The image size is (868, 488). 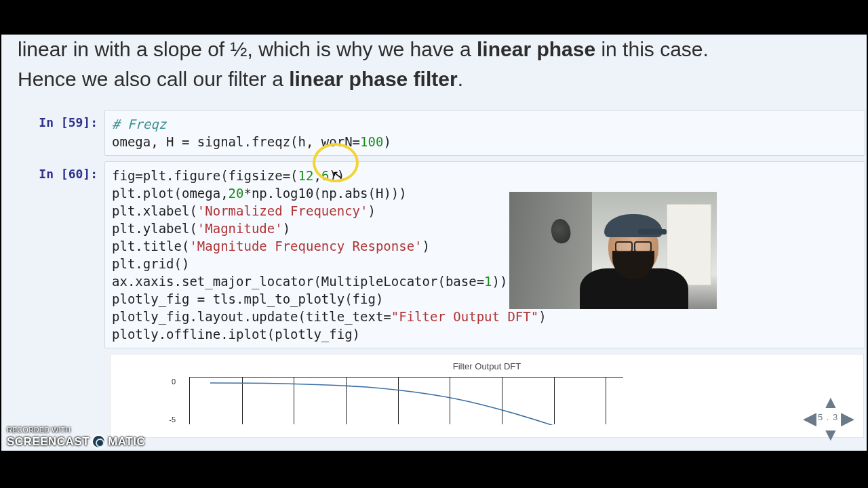 What do you see at coordinates (228, 176) in the screenshot?
I see `code-line: fig=plt.figure(figsize=(12,6))` at bounding box center [228, 176].